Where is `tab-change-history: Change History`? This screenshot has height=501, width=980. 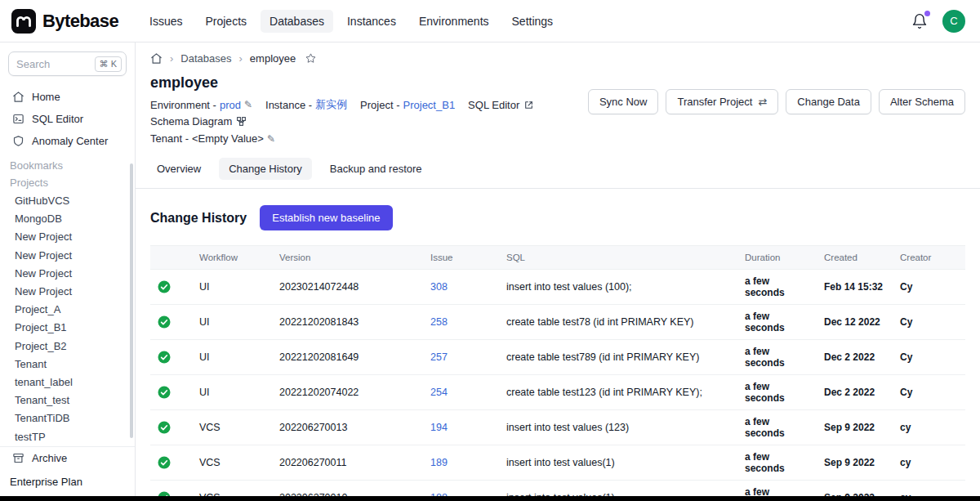
tab-change-history: Change History is located at coordinates (265, 168).